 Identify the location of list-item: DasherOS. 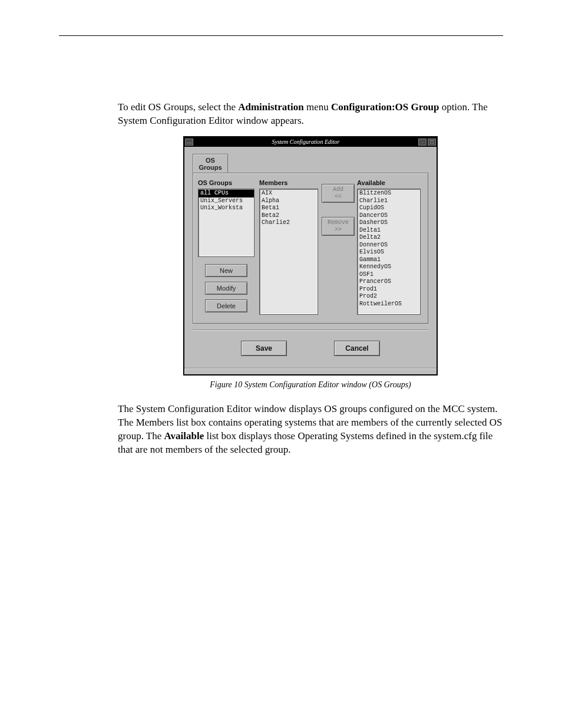
(389, 223).